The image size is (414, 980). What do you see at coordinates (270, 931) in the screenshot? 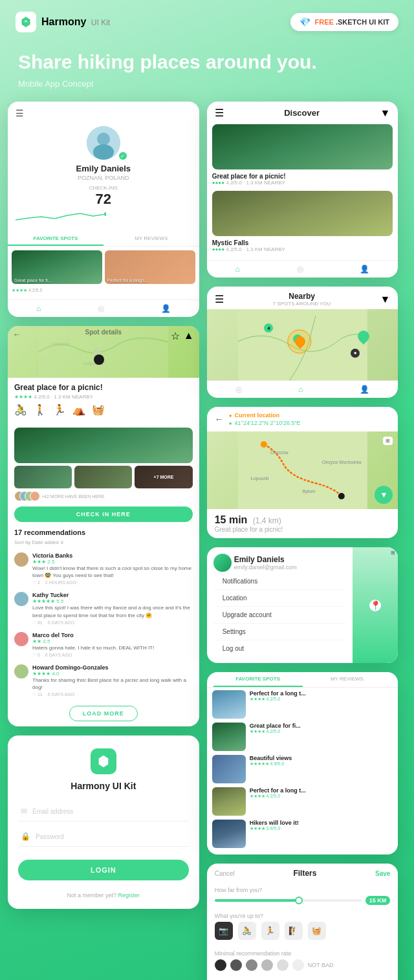
I see `activity-run-icon: 🏃` at bounding box center [270, 931].